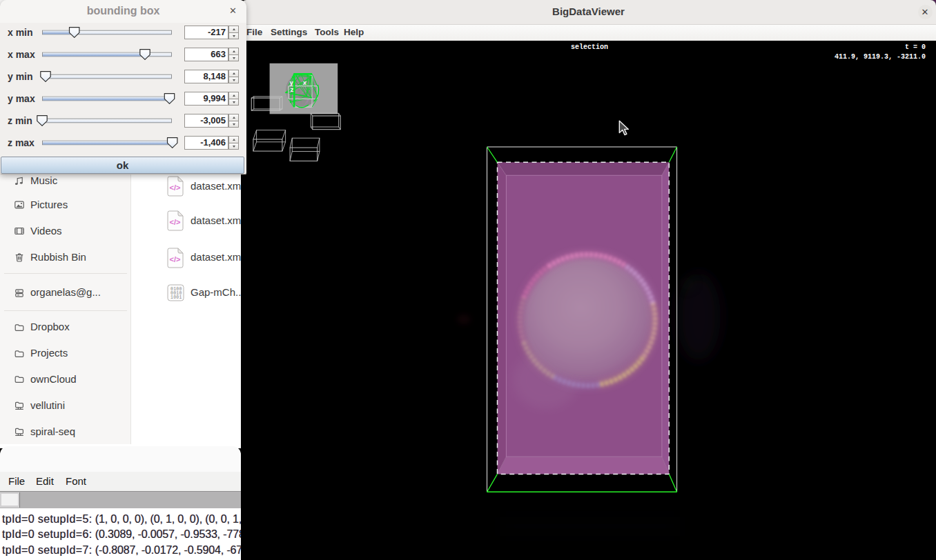  I want to click on svg-text: z, so click(293, 90).